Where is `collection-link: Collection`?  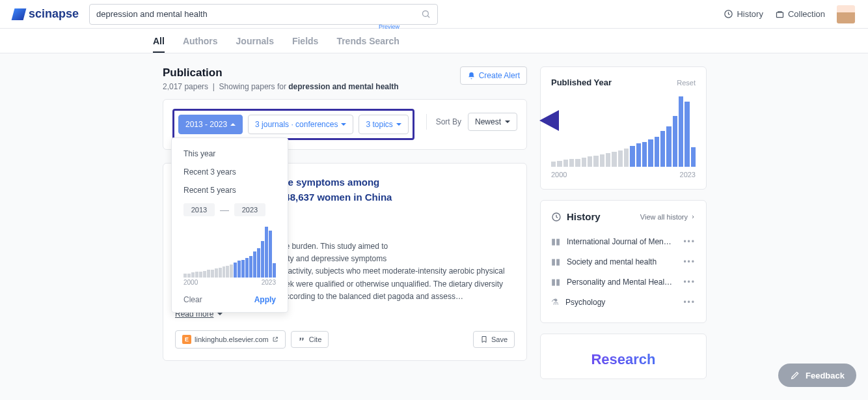 collection-link: Collection is located at coordinates (800, 14).